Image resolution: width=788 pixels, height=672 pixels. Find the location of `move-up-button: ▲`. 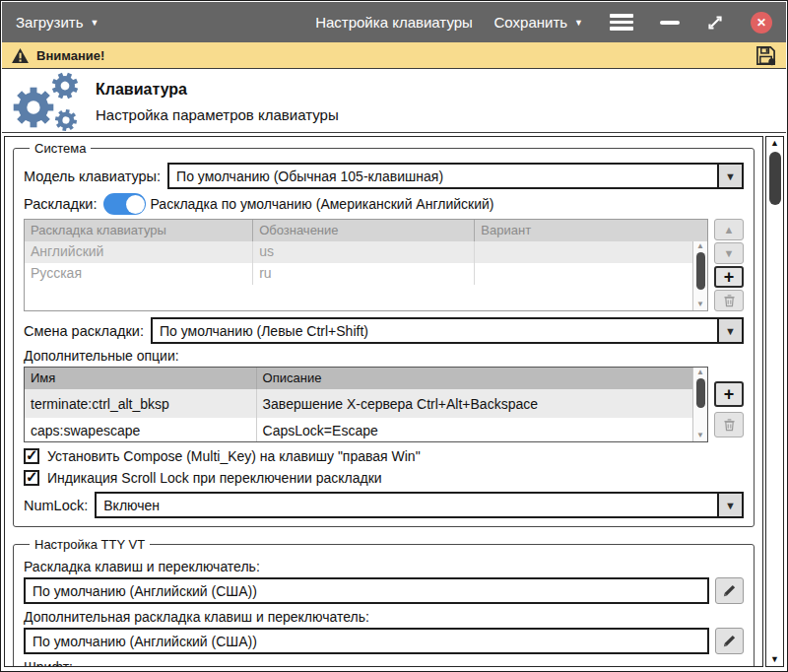

move-up-button: ▲ is located at coordinates (729, 230).